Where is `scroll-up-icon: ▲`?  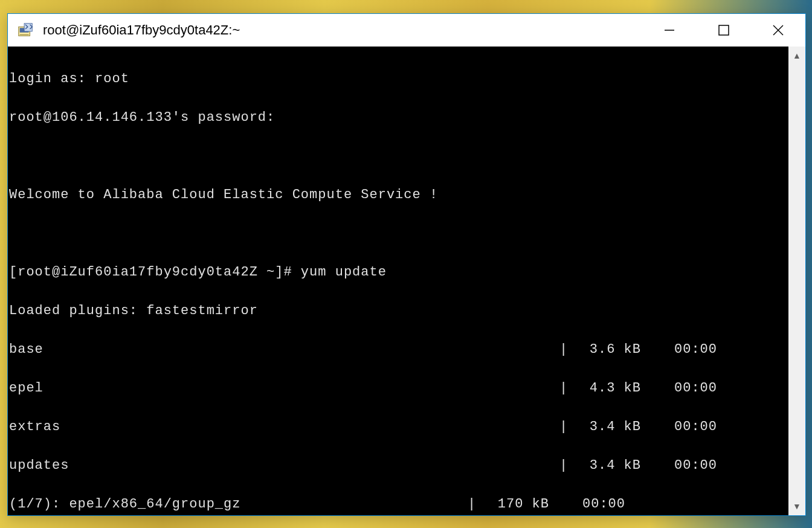
scroll-up-icon: ▲ is located at coordinates (797, 56).